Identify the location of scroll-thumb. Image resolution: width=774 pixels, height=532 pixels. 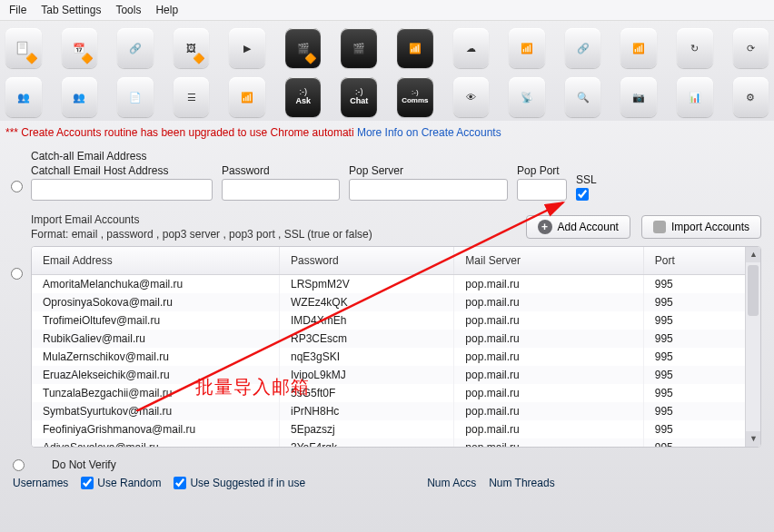
(753, 291).